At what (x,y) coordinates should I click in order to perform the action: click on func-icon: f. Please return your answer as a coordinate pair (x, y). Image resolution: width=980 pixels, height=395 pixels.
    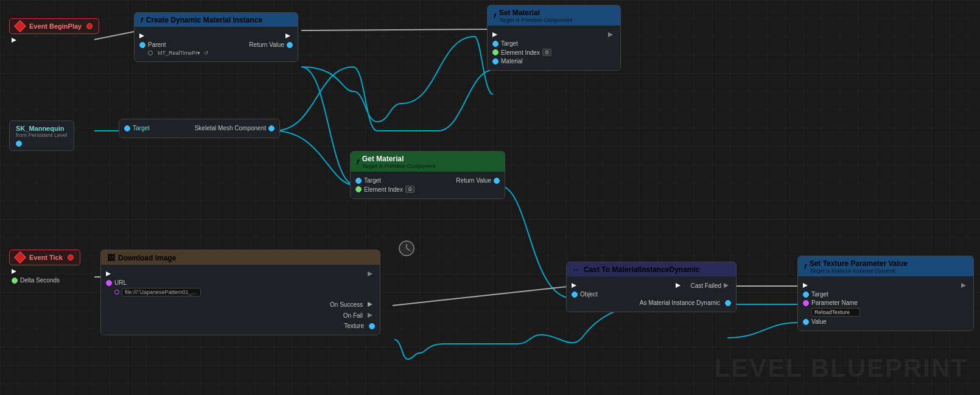
    Looking at the image, I should click on (142, 20).